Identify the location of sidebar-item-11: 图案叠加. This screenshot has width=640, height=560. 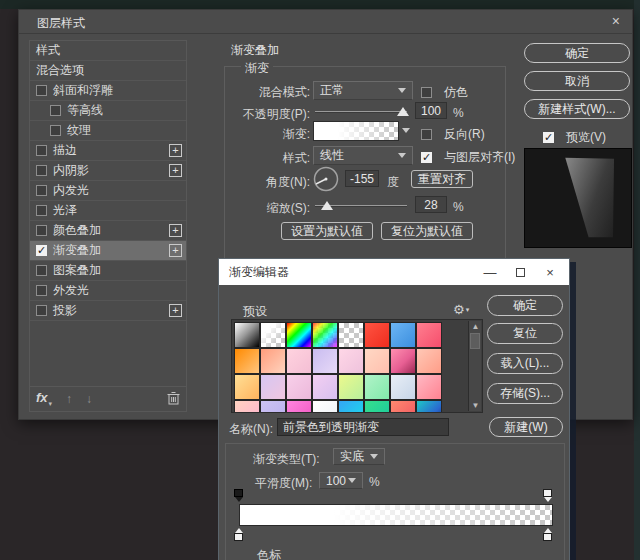
(108, 271).